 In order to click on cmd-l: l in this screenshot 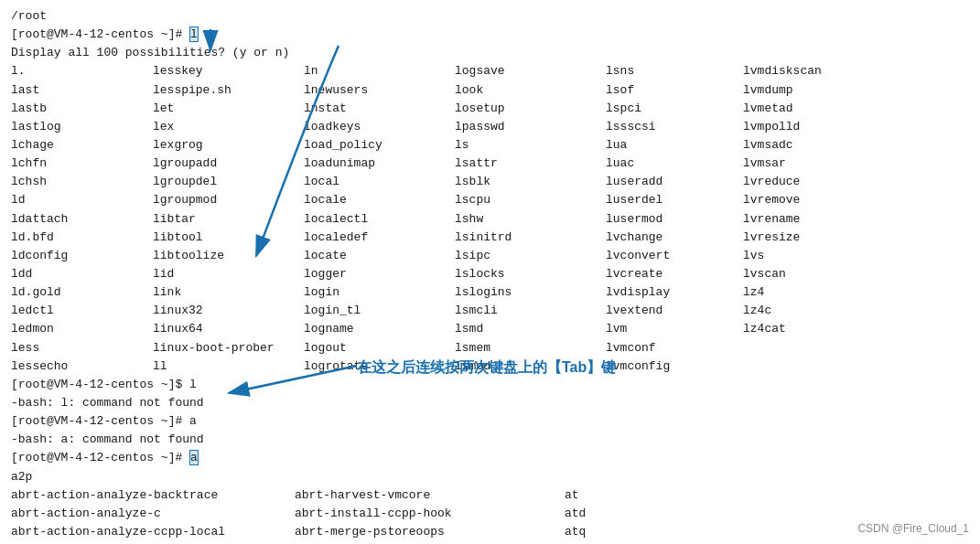, I will do `click(194, 35)`.